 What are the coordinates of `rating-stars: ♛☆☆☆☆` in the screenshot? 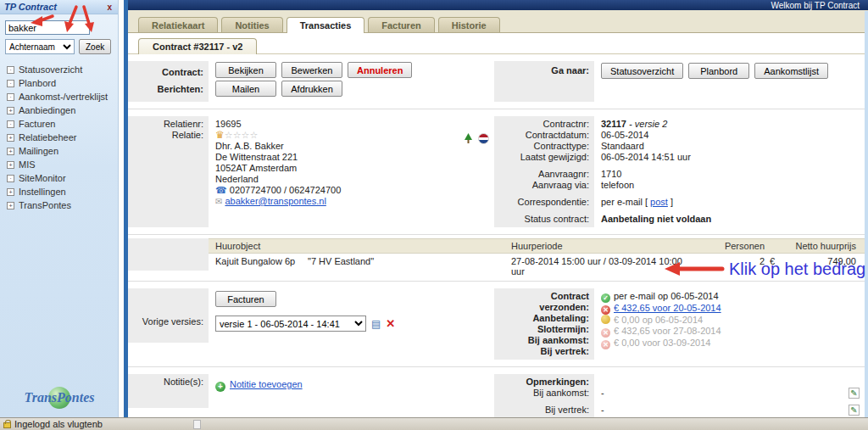 It's located at (354, 136).